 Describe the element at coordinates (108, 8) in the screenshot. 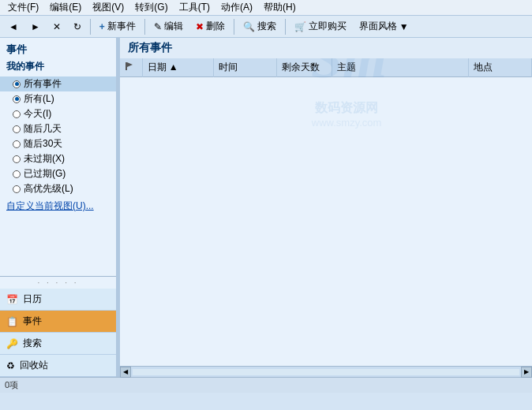

I see `menu-view: 视图(V)` at that location.